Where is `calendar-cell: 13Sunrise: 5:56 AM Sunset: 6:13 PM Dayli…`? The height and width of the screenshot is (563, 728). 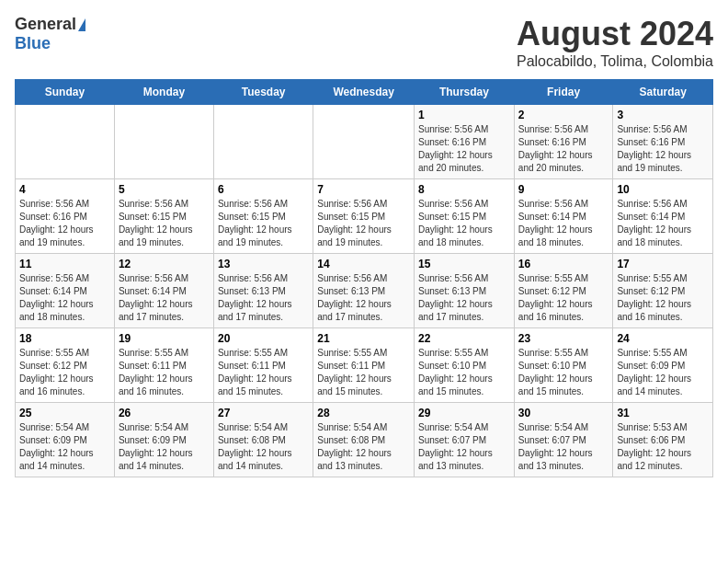
calendar-cell: 13Sunrise: 5:56 AM Sunset: 6:13 PM Dayli… is located at coordinates (263, 291).